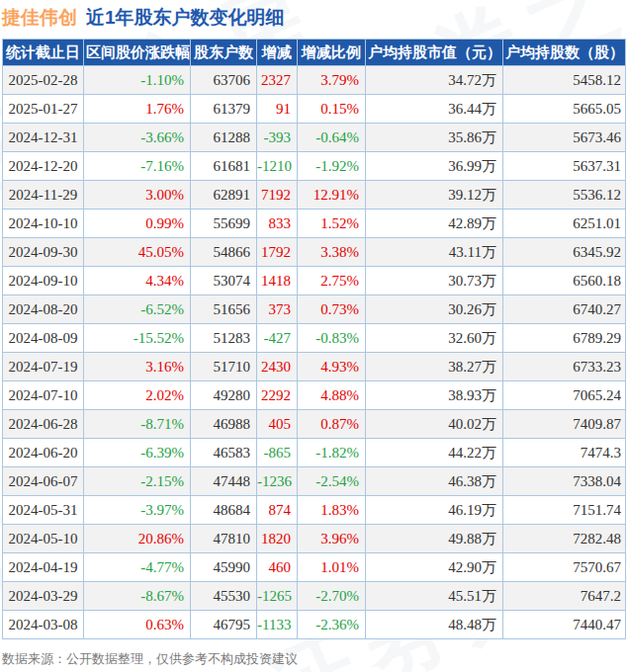 Image resolution: width=627 pixels, height=672 pixels. Describe the element at coordinates (277, 281) in the screenshot. I see `table-cell-delta: 1418` at that location.